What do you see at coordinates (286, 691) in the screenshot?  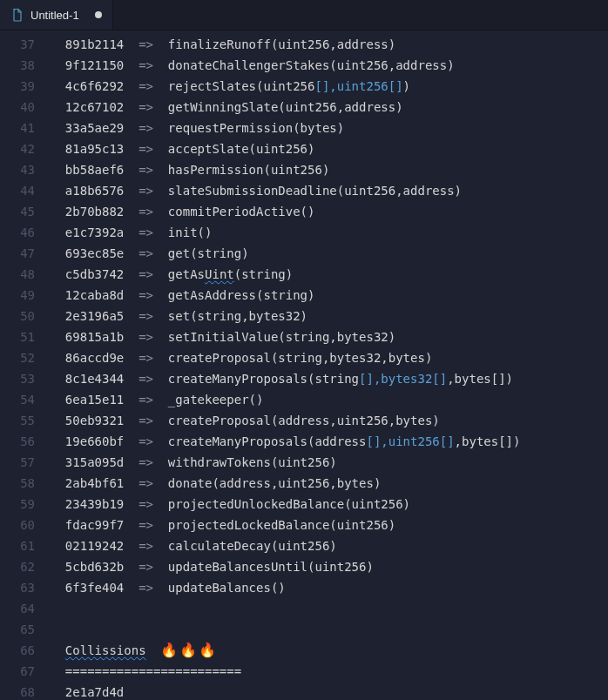 I see `line-text: 2e1a7d4d` at bounding box center [286, 691].